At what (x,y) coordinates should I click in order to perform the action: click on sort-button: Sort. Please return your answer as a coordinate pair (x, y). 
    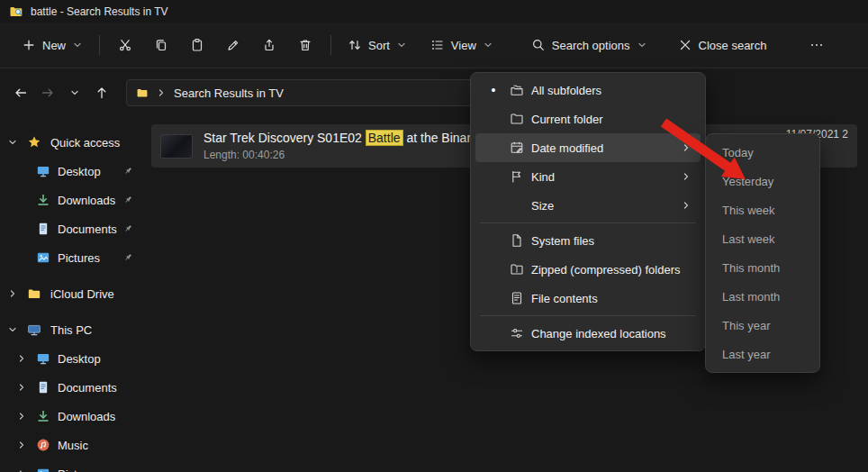
    Looking at the image, I should click on (377, 45).